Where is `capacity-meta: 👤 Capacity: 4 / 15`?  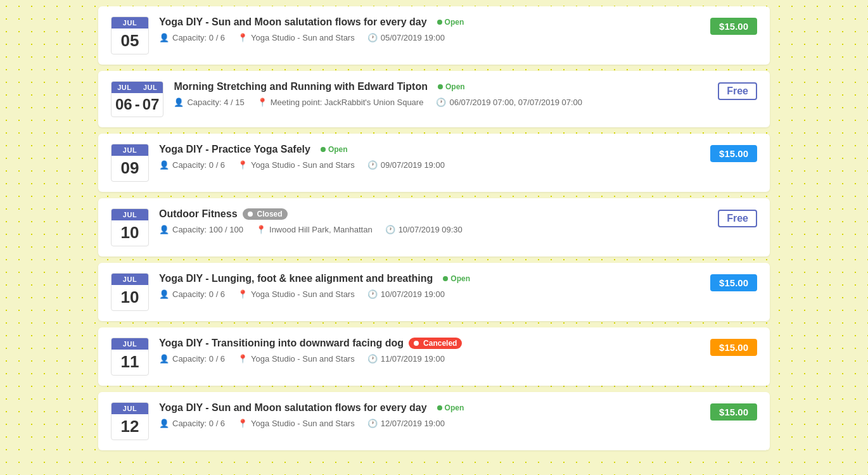 capacity-meta: 👤 Capacity: 4 / 15 is located at coordinates (209, 103).